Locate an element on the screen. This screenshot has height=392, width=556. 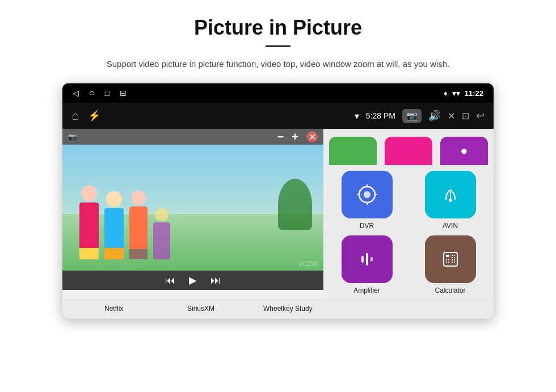
home-nav-icon: ○ is located at coordinates (92, 93).